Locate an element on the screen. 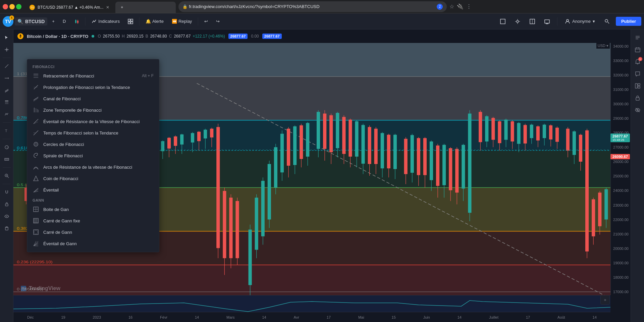  fullscreen-icon is located at coordinates (503, 21).